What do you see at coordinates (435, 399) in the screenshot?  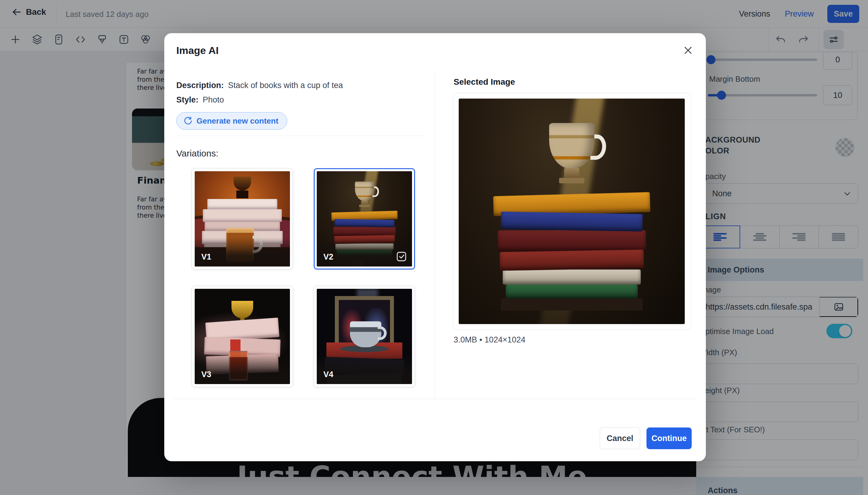 I see `modal-footer-divider` at bounding box center [435, 399].